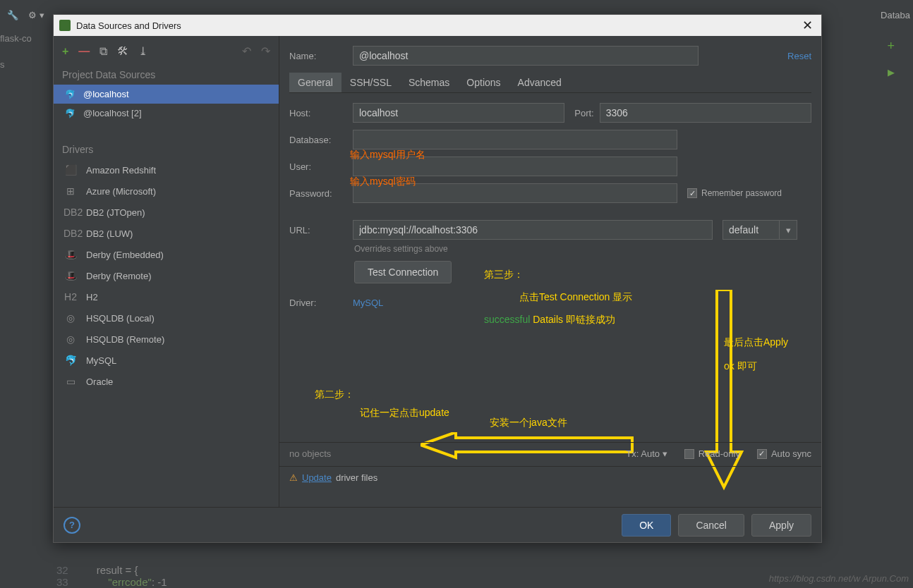 The width and height of the screenshot is (913, 588). I want to click on tab-advanced: Advanced, so click(540, 82).